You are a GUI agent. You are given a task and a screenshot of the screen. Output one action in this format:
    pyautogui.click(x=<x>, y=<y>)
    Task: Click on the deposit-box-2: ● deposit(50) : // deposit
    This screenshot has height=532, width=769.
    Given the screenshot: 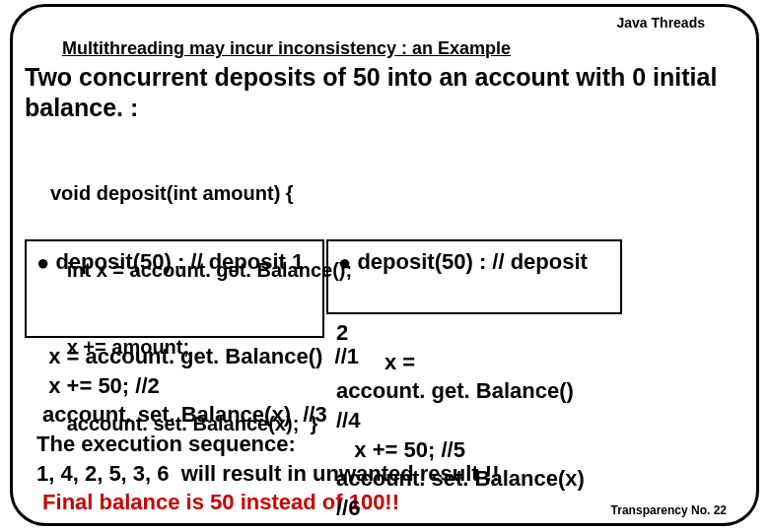 What is the action you would take?
    pyautogui.click(x=474, y=277)
    